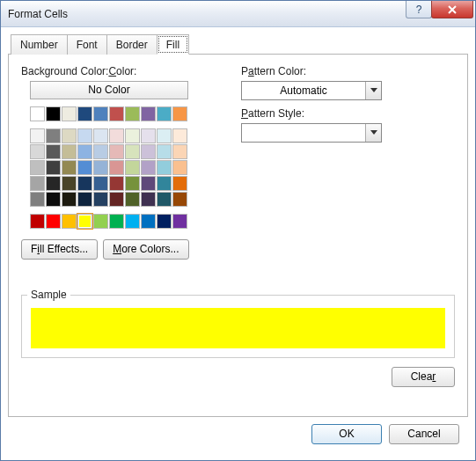 The height and width of the screenshot is (461, 476). Describe the element at coordinates (118, 71) in the screenshot. I see `background-color-label: Background Color:Color:` at that location.